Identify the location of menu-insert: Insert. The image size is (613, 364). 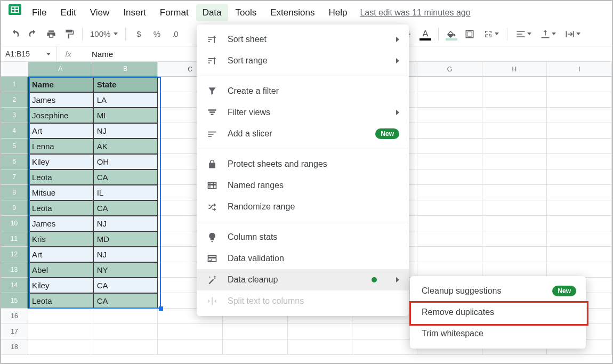
(134, 13).